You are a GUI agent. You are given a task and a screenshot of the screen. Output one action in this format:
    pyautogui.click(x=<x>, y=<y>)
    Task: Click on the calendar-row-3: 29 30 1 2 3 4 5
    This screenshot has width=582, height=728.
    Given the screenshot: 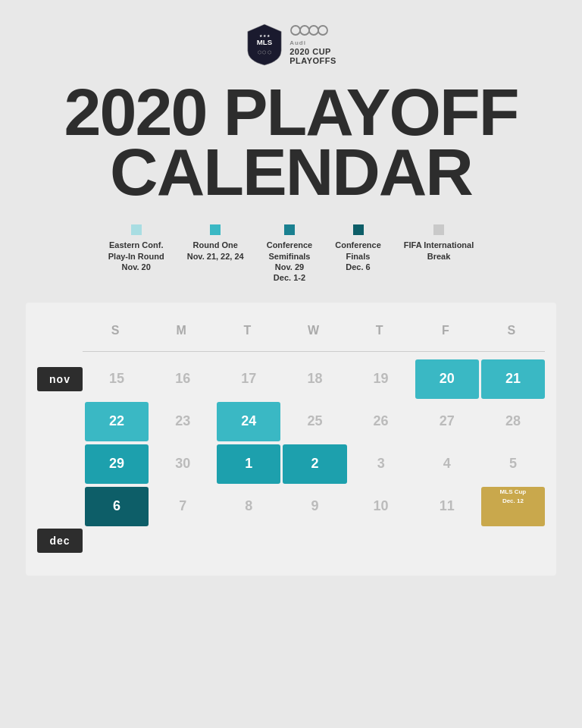 What is the action you would take?
    pyautogui.click(x=291, y=464)
    